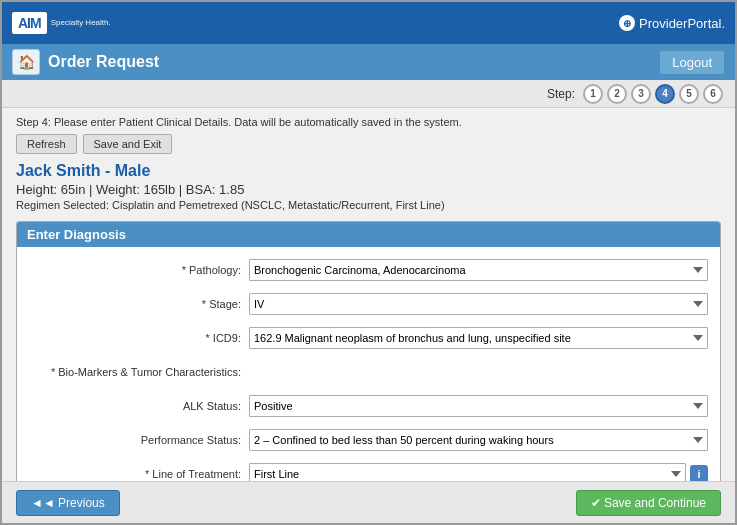 Image resolution: width=737 pixels, height=525 pixels. Describe the element at coordinates (368, 270) in the screenshot. I see `pathology-row: * Pathology: Bronchogenic Carcinoma, Ade…` at that location.